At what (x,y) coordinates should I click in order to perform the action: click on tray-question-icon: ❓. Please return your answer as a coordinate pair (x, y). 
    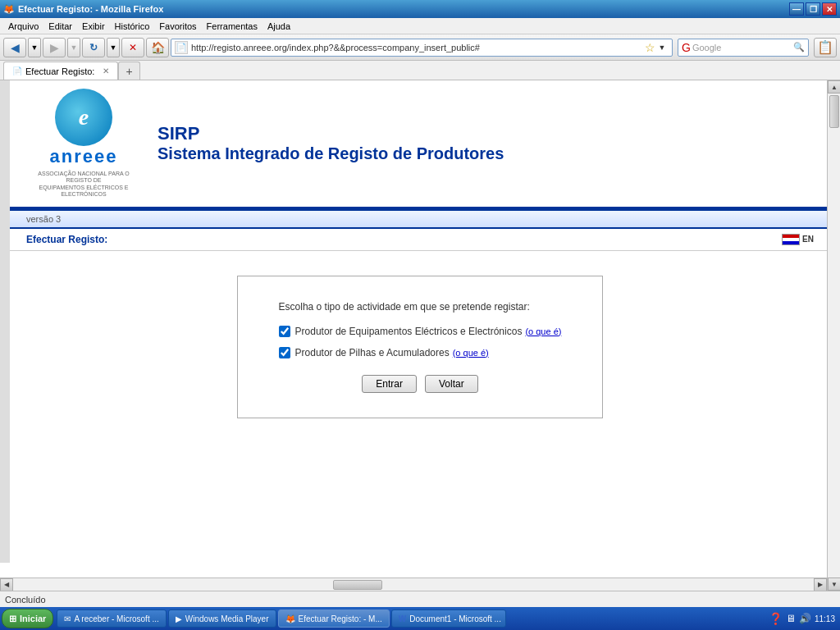
    Looking at the image, I should click on (776, 619).